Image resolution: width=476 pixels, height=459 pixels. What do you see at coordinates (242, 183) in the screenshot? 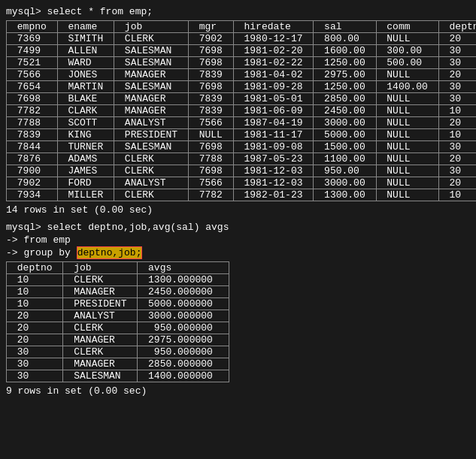
I see `table-row: 7902 FORD ANALYST 7566 1981-12-03 3000.0…` at bounding box center [242, 183].